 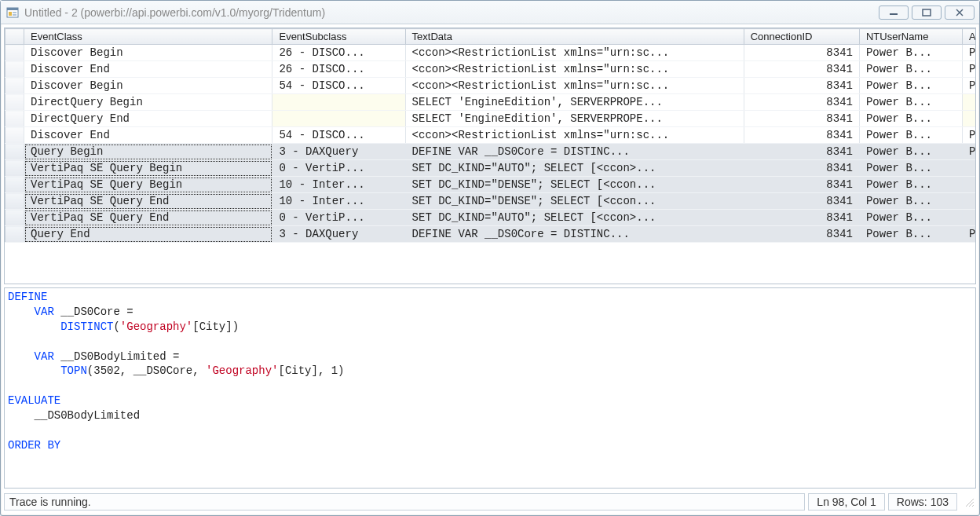 I want to click on cell-eventclass: DirectQuery Begin, so click(x=148, y=102).